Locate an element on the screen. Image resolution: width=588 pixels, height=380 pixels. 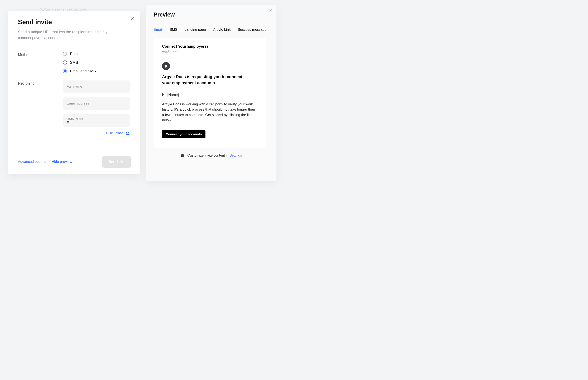
email-input is located at coordinates (96, 104).